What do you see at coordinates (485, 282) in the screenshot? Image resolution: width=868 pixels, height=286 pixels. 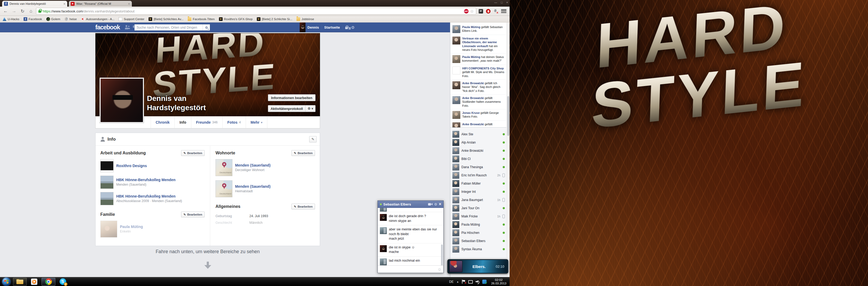 I see `dropbox-icon` at bounding box center [485, 282].